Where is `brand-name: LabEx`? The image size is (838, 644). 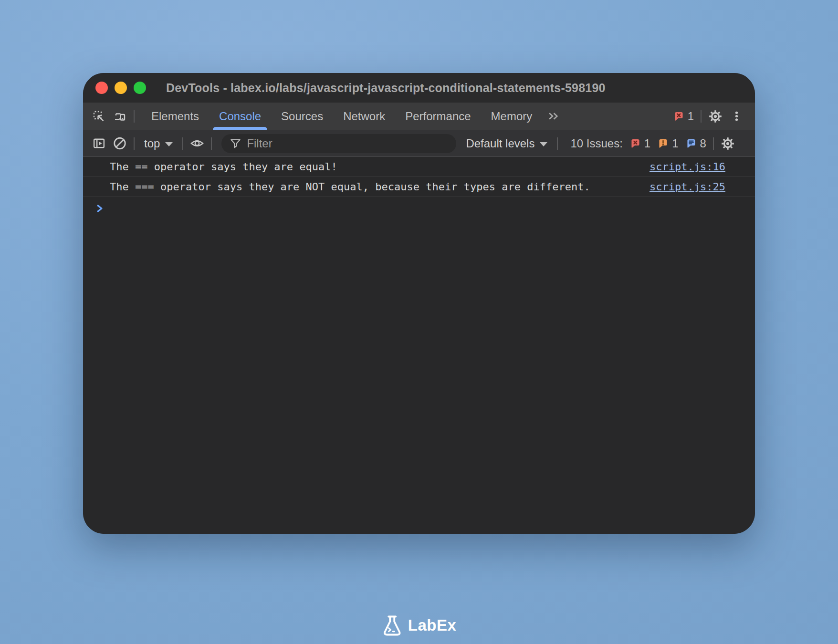
brand-name: LabEx is located at coordinates (432, 625).